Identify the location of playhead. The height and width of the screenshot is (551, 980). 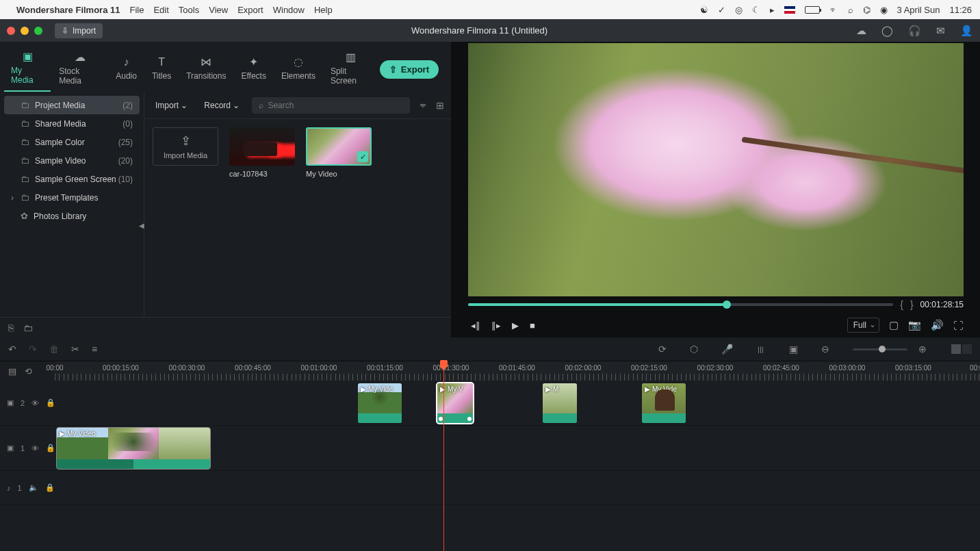
(443, 456).